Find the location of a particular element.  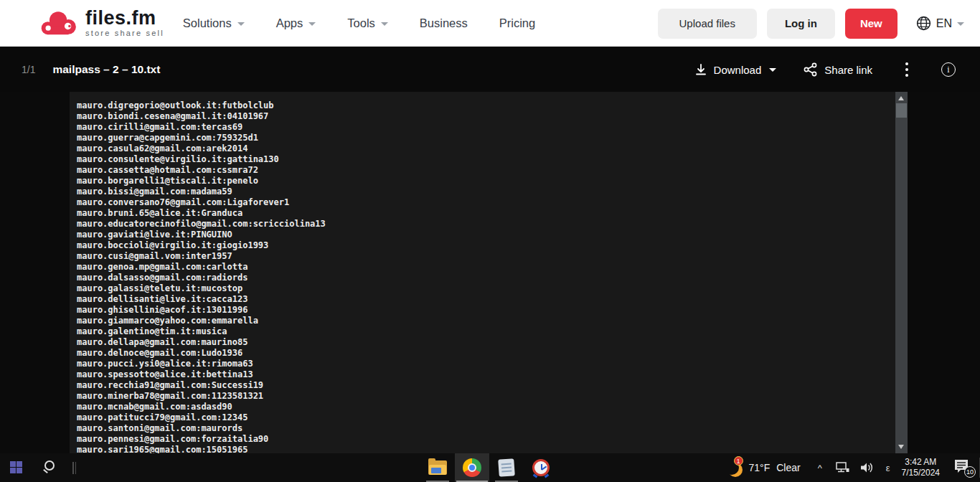

chevron-up-icon: ^ is located at coordinates (820, 468).